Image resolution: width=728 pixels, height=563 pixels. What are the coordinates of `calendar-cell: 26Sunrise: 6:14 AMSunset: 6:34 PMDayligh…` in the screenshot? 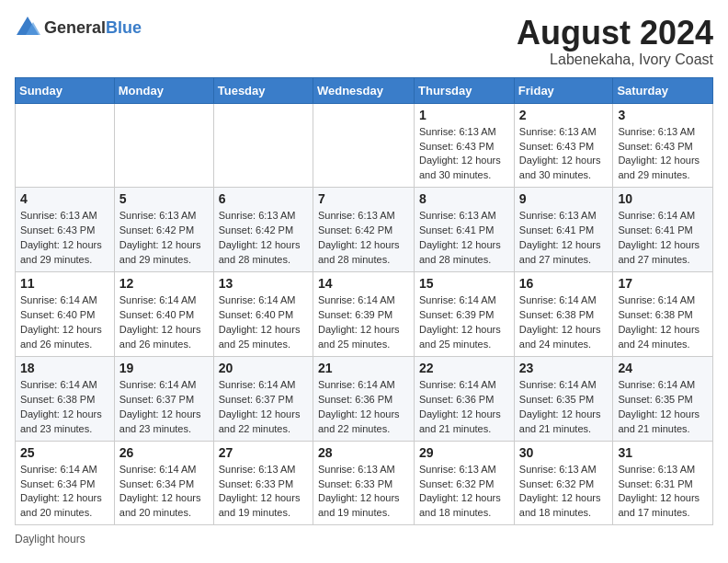 It's located at (164, 483).